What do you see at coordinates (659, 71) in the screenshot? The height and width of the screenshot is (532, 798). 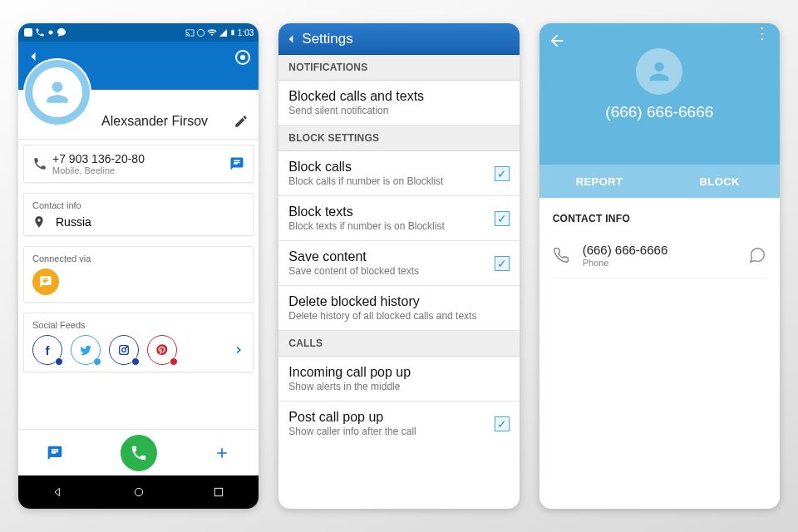 I see `person-icon` at bounding box center [659, 71].